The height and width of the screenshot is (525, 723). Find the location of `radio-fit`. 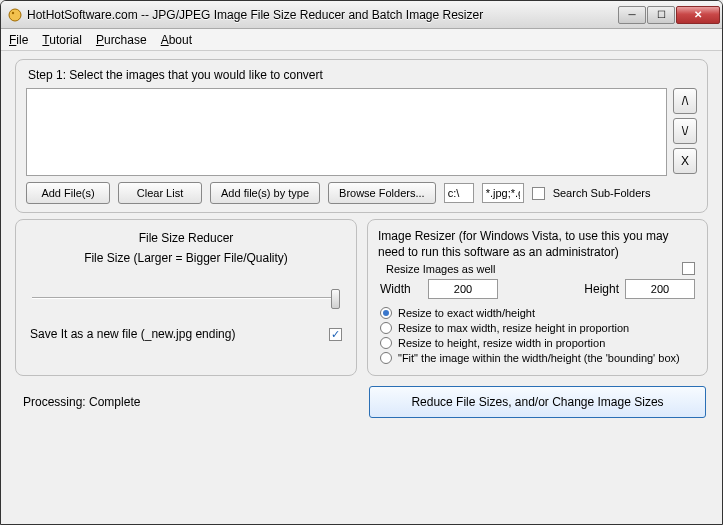

radio-fit is located at coordinates (386, 358).